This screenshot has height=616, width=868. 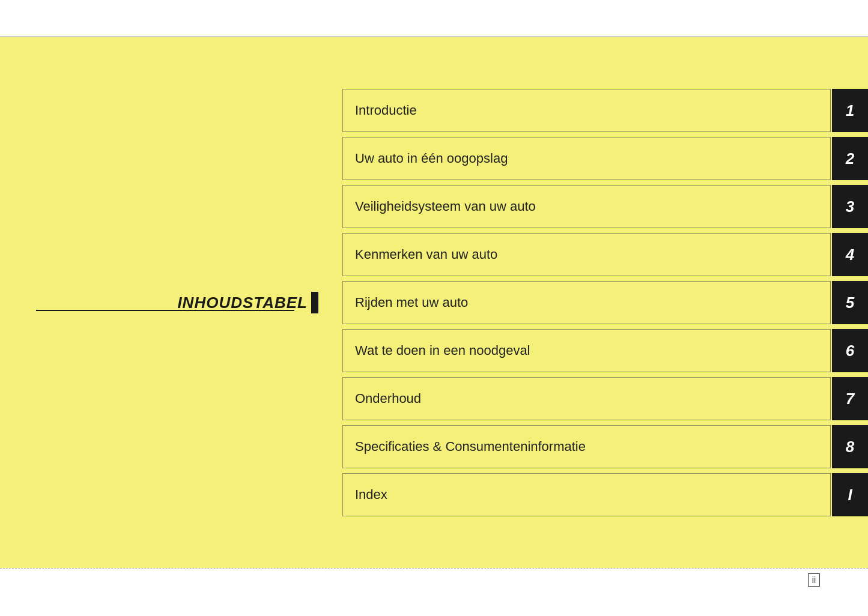 What do you see at coordinates (850, 447) in the screenshot?
I see `toc-number: 8` at bounding box center [850, 447].